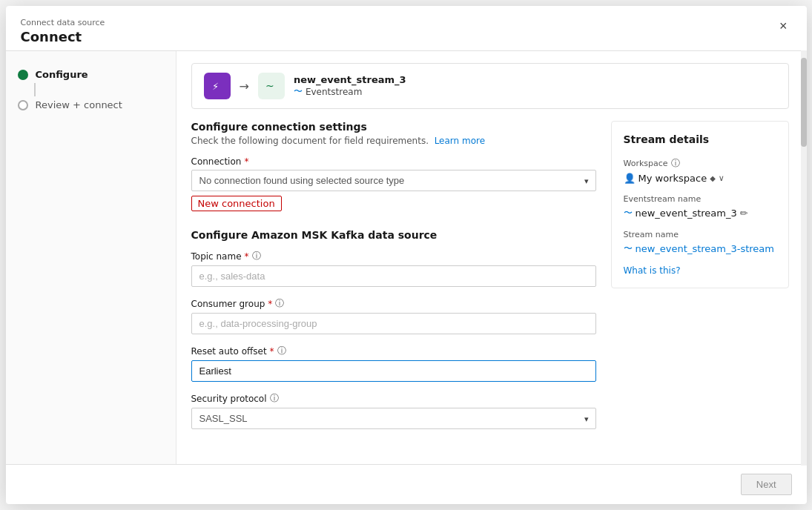 This screenshot has width=812, height=510. Describe the element at coordinates (700, 213) in the screenshot. I see `eventstream-name-value: 〜 new_event_stream_3 ✏` at that location.